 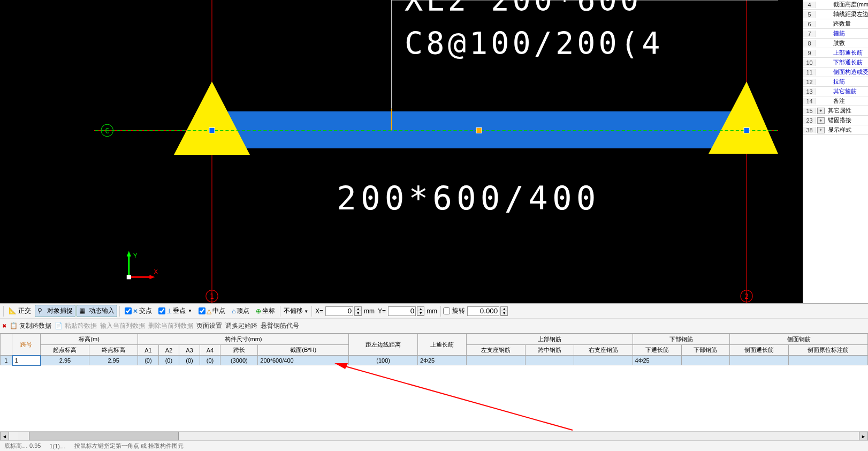 What do you see at coordinates (836, 130) in the screenshot?
I see `property-row: 38+显示样式` at bounding box center [836, 130].